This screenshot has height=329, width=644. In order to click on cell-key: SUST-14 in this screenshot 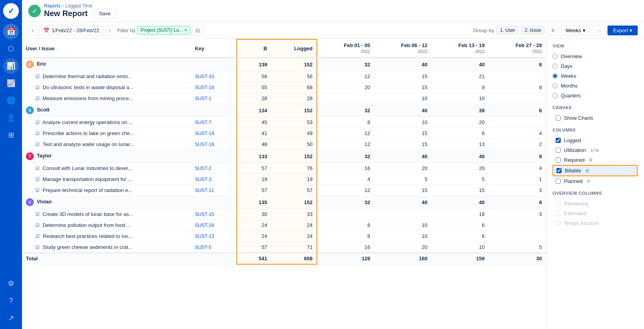, I will do `click(214, 88)`.